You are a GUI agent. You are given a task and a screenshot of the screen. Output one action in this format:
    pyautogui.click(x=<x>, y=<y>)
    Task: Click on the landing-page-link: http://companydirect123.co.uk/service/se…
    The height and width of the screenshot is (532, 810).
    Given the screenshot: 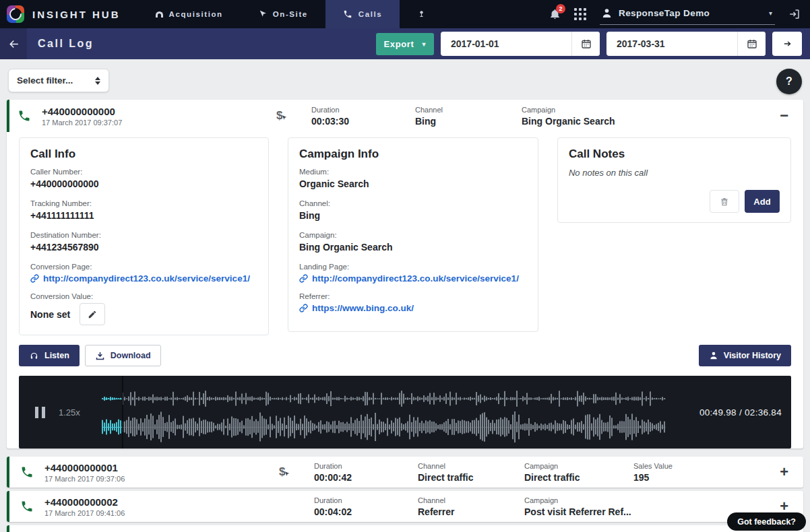 What is the action you would take?
    pyautogui.click(x=415, y=279)
    